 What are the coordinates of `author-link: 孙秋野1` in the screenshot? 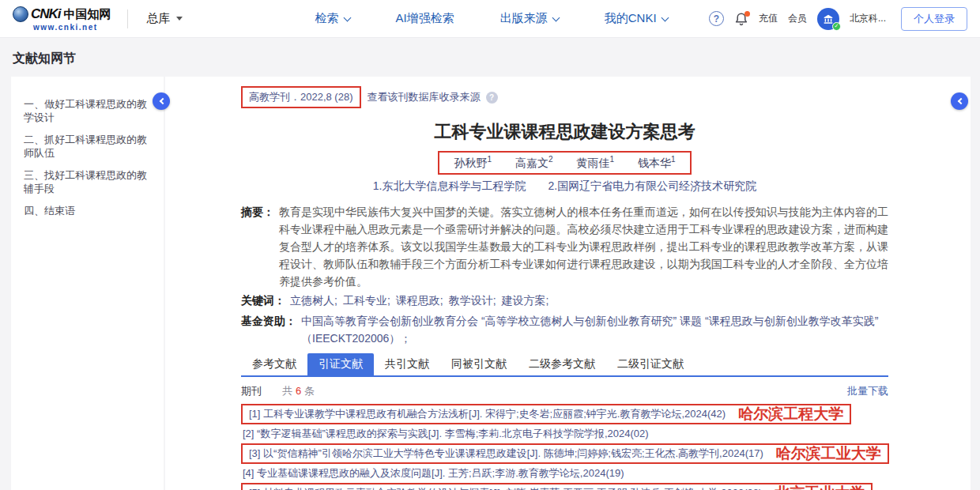 It's located at (473, 163).